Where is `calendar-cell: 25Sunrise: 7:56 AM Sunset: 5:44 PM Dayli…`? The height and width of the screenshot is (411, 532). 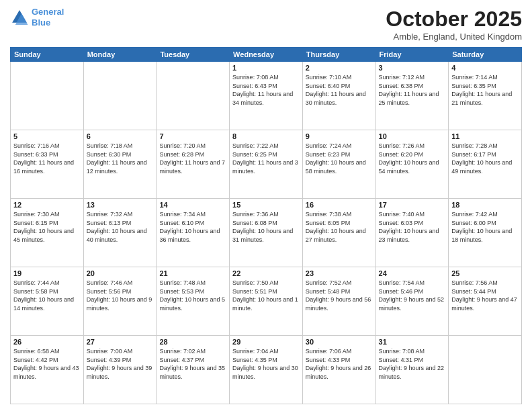 calendar-cell: 25Sunrise: 7:56 AM Sunset: 5:44 PM Dayli… is located at coordinates (485, 302).